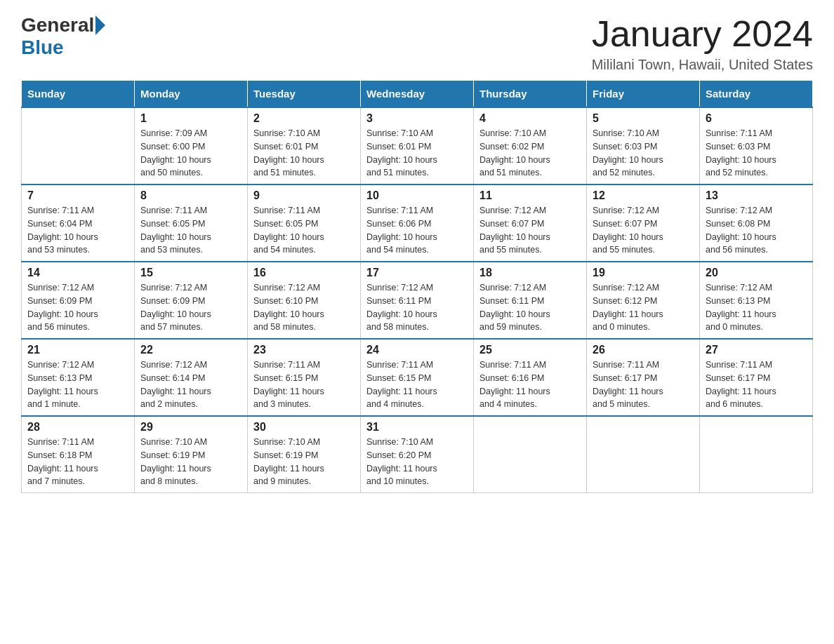 The height and width of the screenshot is (644, 834). I want to click on day-info: Sunrise: 7:11 AM Sunset: 6:04 PM Dayligh…, so click(78, 230).